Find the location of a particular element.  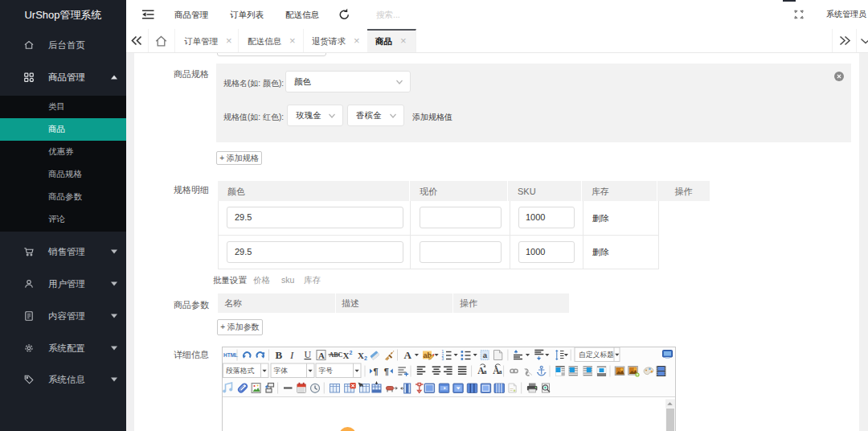

svg-text: 字号 is located at coordinates (326, 371).